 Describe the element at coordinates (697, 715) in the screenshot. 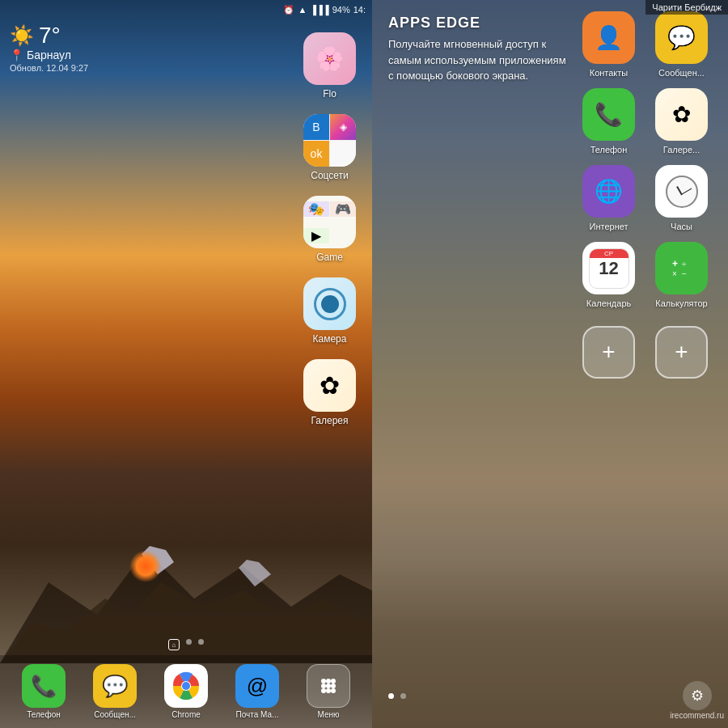

I see `watermark: irecommend.ru` at that location.